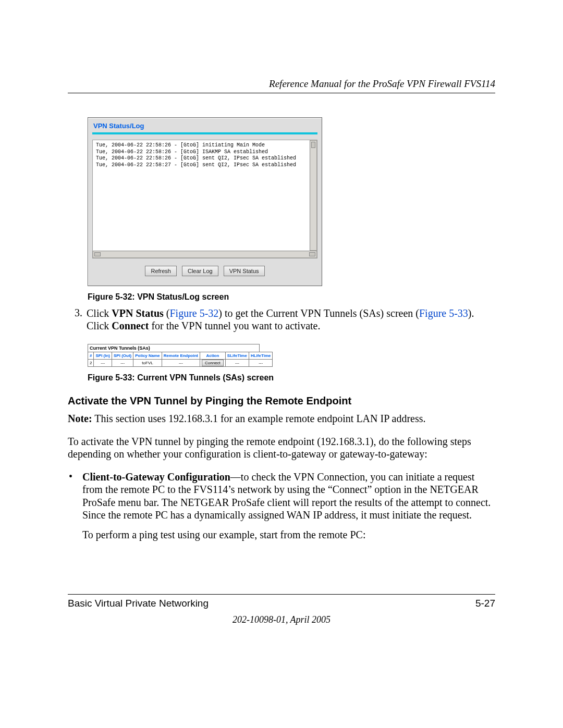 Image resolution: width=563 pixels, height=728 pixels. I want to click on figure-5-33-caption: Figure 5-33: Current VPN Tunnels (SAs) s…, so click(291, 378).